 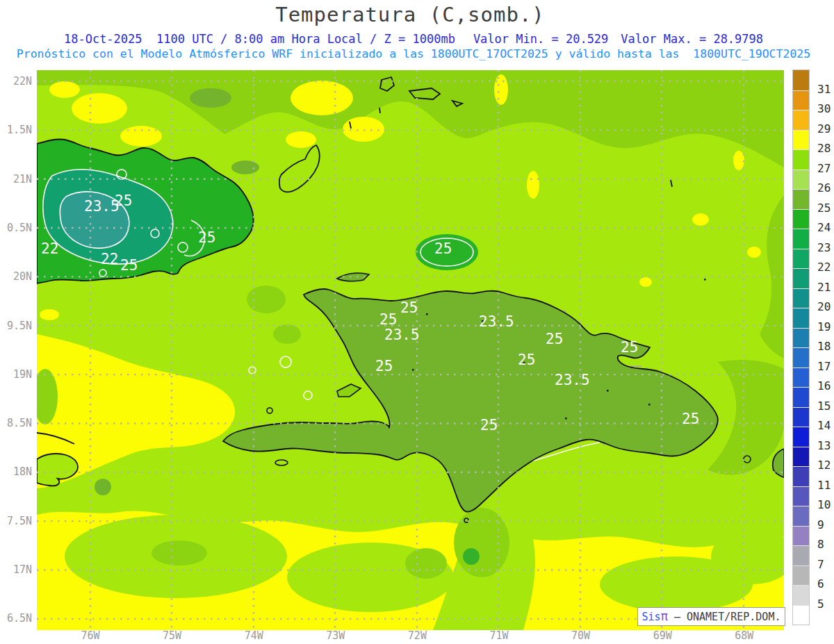 What do you see at coordinates (663, 636) in the screenshot?
I see `x-axis-label: 69W` at bounding box center [663, 636].